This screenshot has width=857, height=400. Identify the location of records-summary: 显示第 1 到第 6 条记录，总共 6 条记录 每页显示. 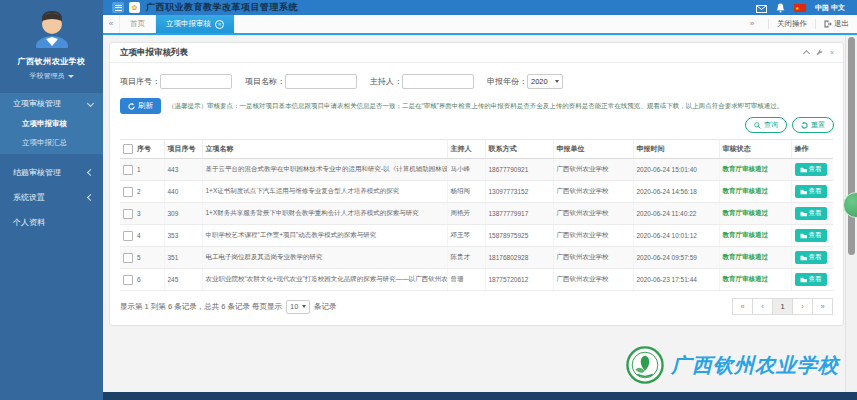
(201, 307).